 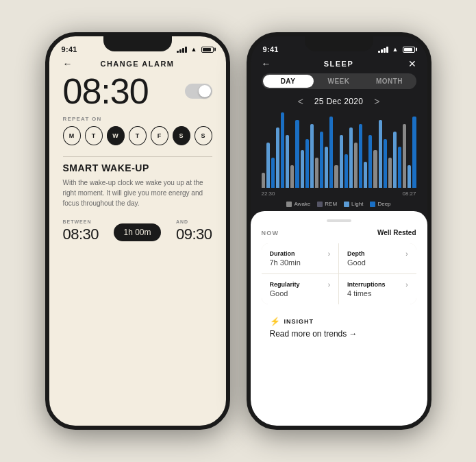 I want to click on day-T1: T, so click(x=94, y=136).